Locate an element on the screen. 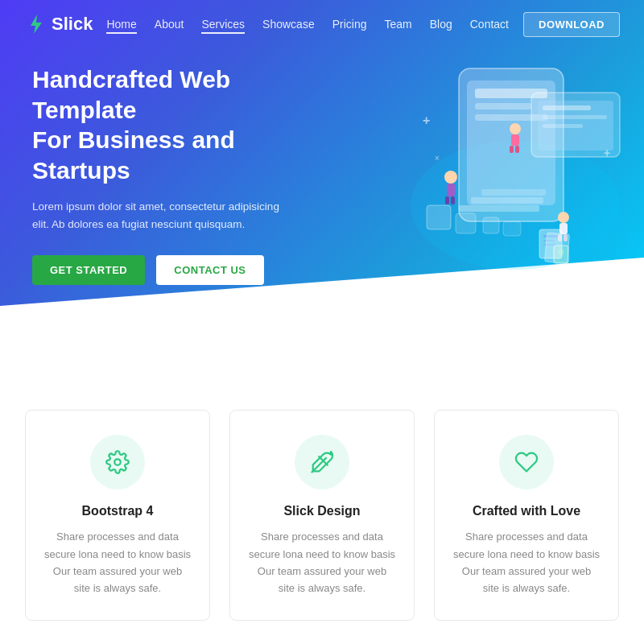 Image resolution: width=644 pixels, height=644 pixels. feature-card-design: Slick Design Share processes and data se… is located at coordinates (322, 515).